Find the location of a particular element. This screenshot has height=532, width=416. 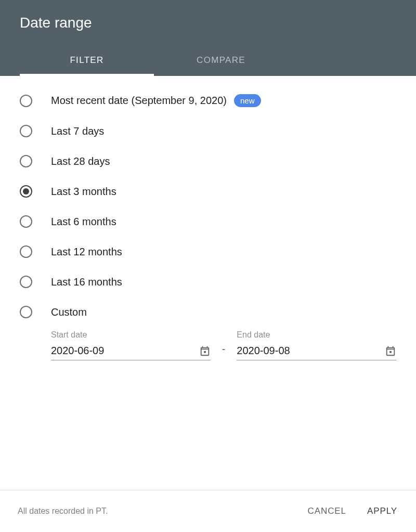

option-label: Last 28 days is located at coordinates (80, 161).